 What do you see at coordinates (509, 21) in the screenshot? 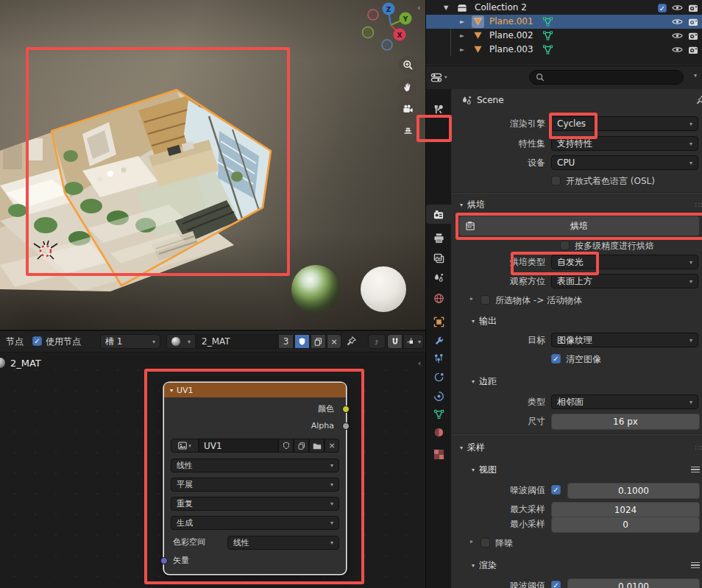
I see `object-name: Plane.001` at bounding box center [509, 21].